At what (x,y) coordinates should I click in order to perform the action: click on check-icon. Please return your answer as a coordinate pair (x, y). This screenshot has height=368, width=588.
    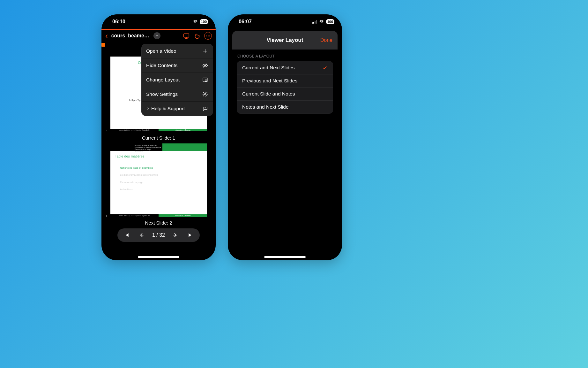
    Looking at the image, I should click on (325, 68).